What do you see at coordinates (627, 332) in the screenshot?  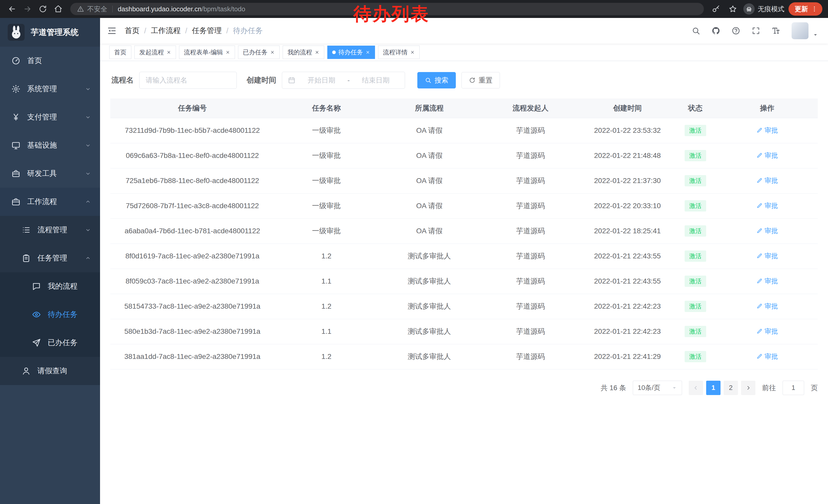 I see `create-time-cell: 2022-01-21 22:42:23` at bounding box center [627, 332].